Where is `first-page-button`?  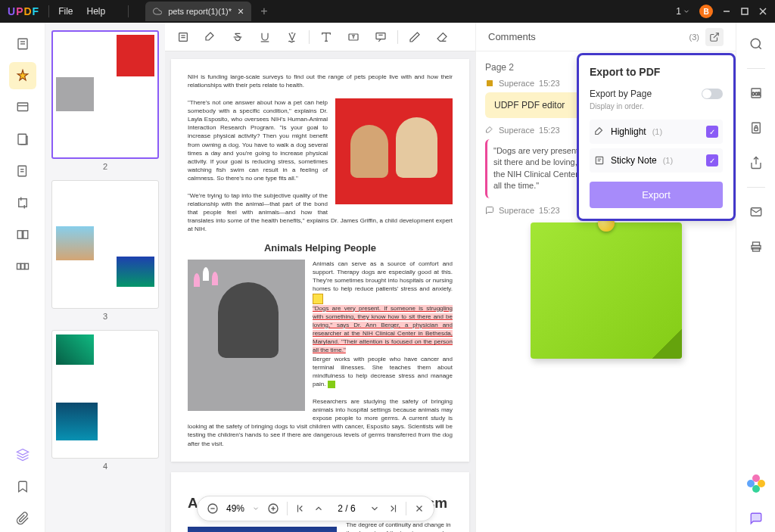
first-page-button is located at coordinates (300, 509).